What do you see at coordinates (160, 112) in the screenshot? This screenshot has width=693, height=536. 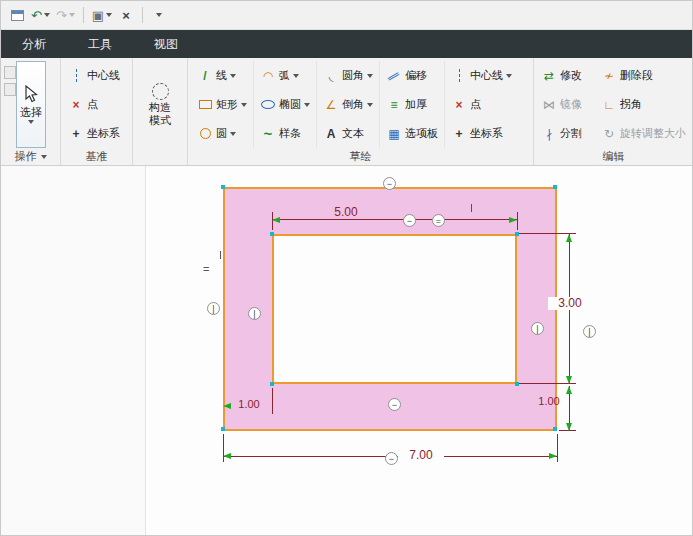 I see `group-construction: 构造 模式` at bounding box center [160, 112].